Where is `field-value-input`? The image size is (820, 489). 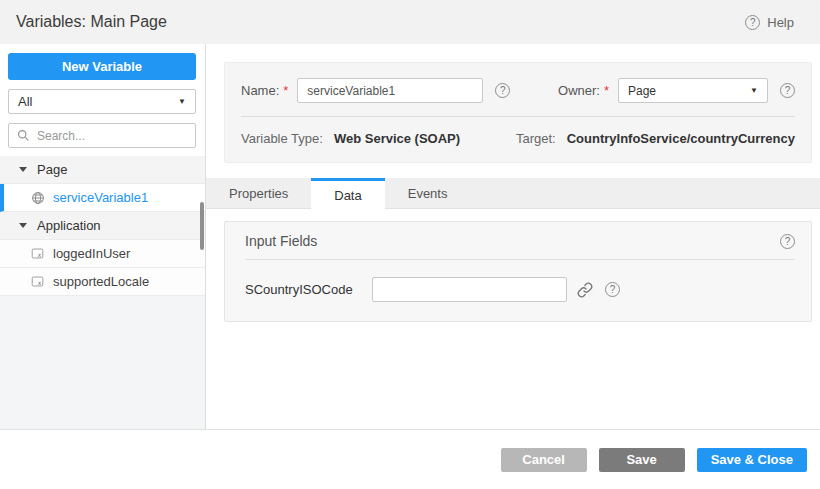 field-value-input is located at coordinates (470, 290).